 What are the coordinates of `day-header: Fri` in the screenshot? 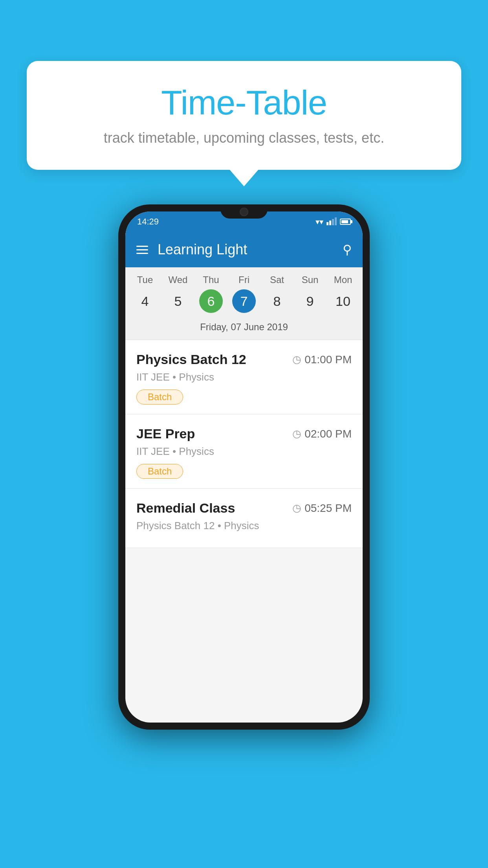 It's located at (244, 280).